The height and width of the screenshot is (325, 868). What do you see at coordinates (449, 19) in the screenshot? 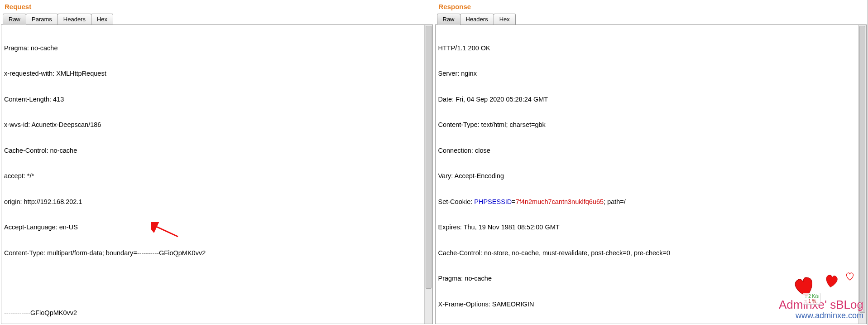
I see `tab-response-raw: Raw` at bounding box center [449, 19].